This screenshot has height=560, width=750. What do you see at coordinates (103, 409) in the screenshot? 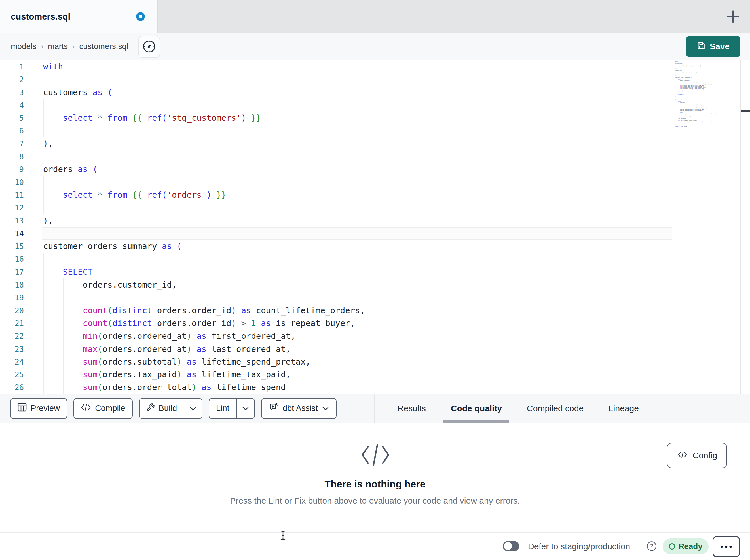
I see `compile-button: Compile` at bounding box center [103, 409].